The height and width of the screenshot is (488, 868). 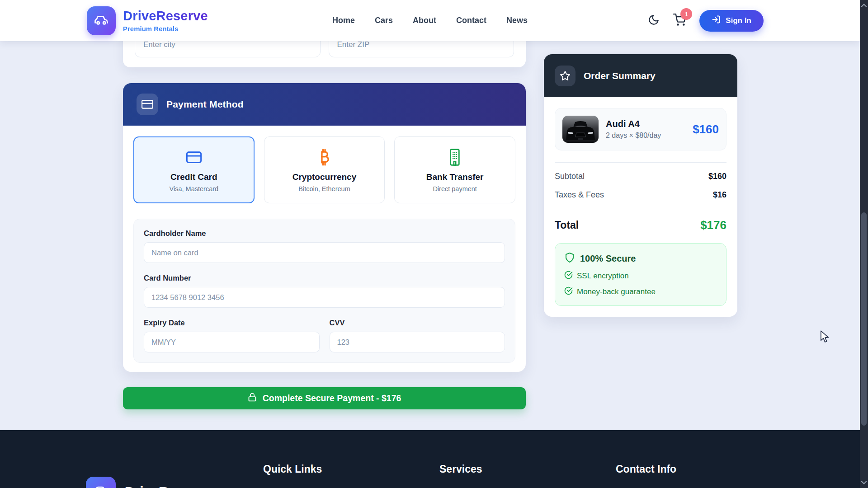 I want to click on cvv-input, so click(x=418, y=342).